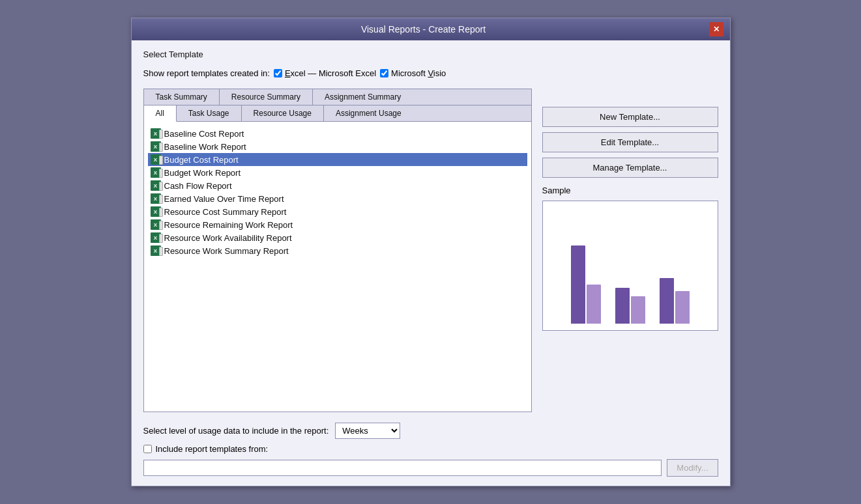  Describe the element at coordinates (201, 160) in the screenshot. I see `report-label-3: Budget Cost Report` at that location.